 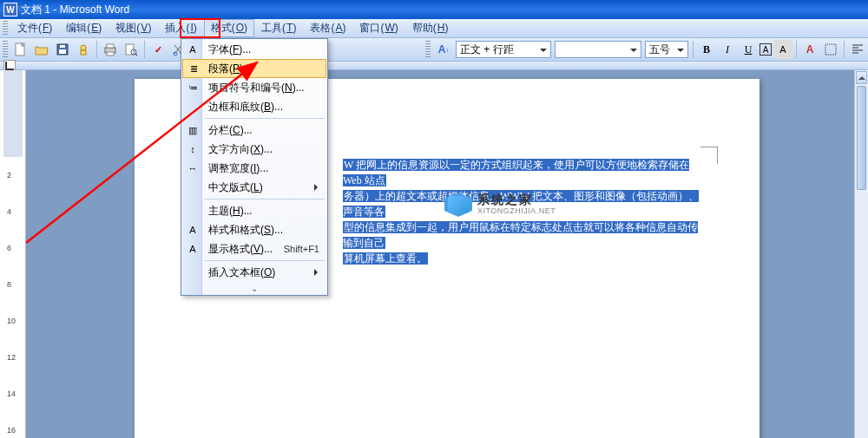 What do you see at coordinates (434, 29) in the screenshot?
I see `menu-bar: 文件(F)编辑(E)视图(V)插入(I)格式(O)工具(T)表格(A)窗口(W)…` at bounding box center [434, 29].